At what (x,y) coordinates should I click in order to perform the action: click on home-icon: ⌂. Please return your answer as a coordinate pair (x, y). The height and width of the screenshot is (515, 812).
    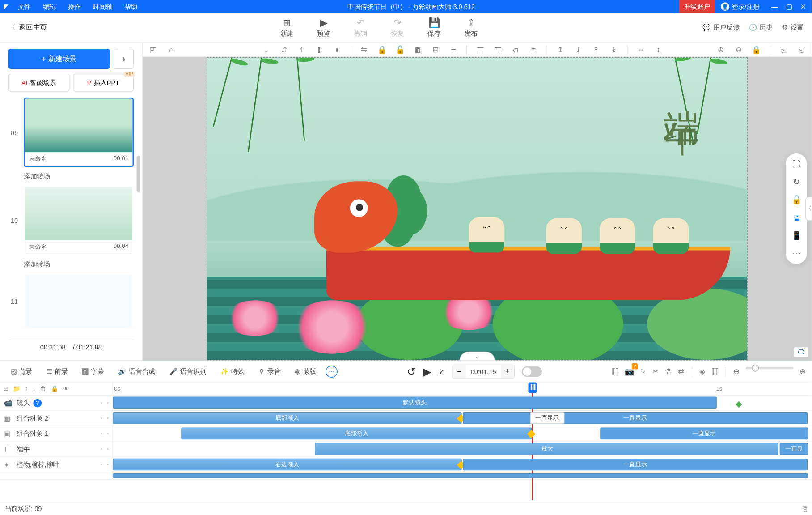
    Looking at the image, I should click on (171, 50).